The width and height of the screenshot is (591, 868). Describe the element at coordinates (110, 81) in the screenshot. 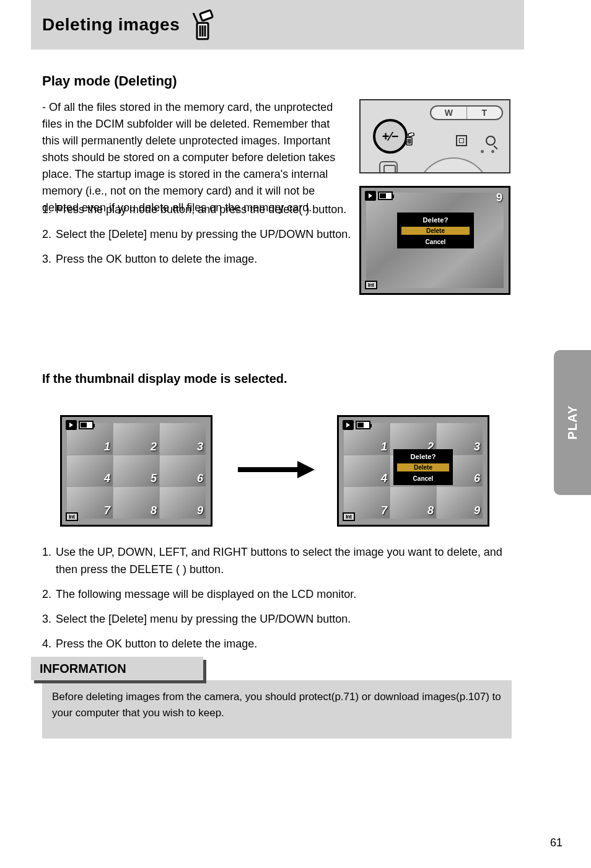

I see `section-heading: Play mode (Deleting)` at that location.